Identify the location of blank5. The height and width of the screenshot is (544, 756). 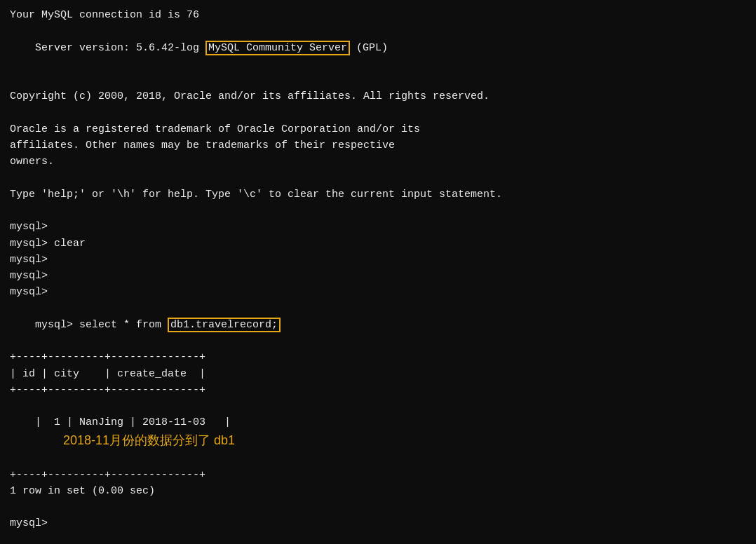
(378, 508).